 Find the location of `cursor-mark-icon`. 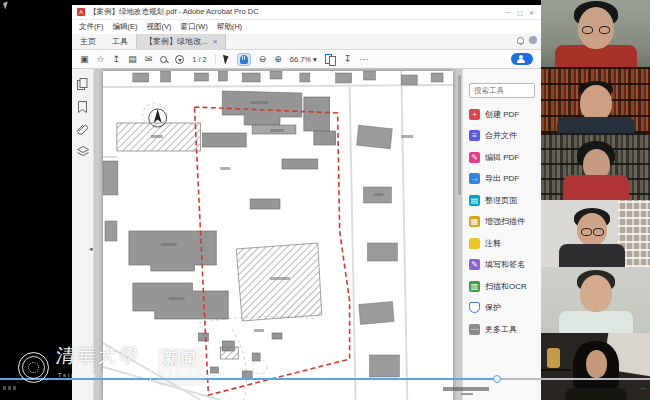

cursor-mark-icon is located at coordinates (6, 5).